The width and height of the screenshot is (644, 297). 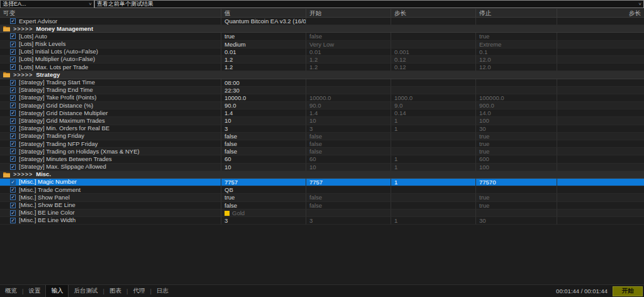 What do you see at coordinates (34, 291) in the screenshot?
I see `tab-2: 设置` at bounding box center [34, 291].